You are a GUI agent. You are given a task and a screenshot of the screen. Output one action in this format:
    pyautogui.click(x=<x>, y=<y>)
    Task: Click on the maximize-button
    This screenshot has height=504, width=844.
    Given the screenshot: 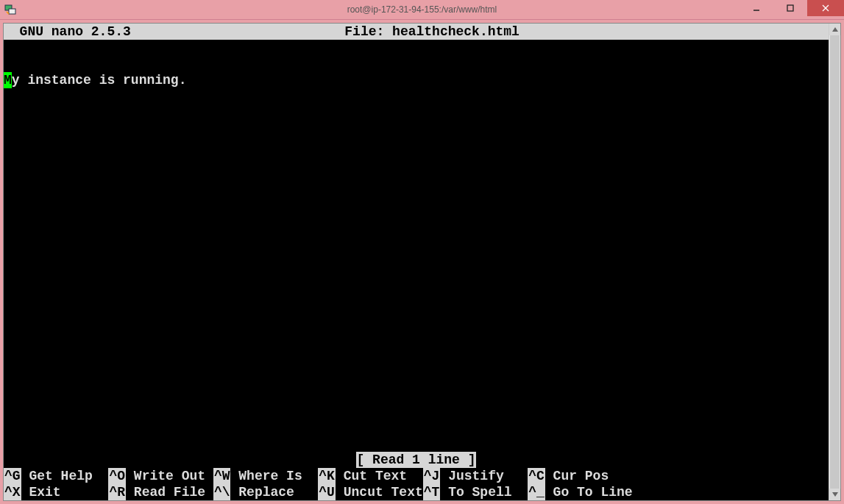 What is the action you would take?
    pyautogui.click(x=790, y=8)
    